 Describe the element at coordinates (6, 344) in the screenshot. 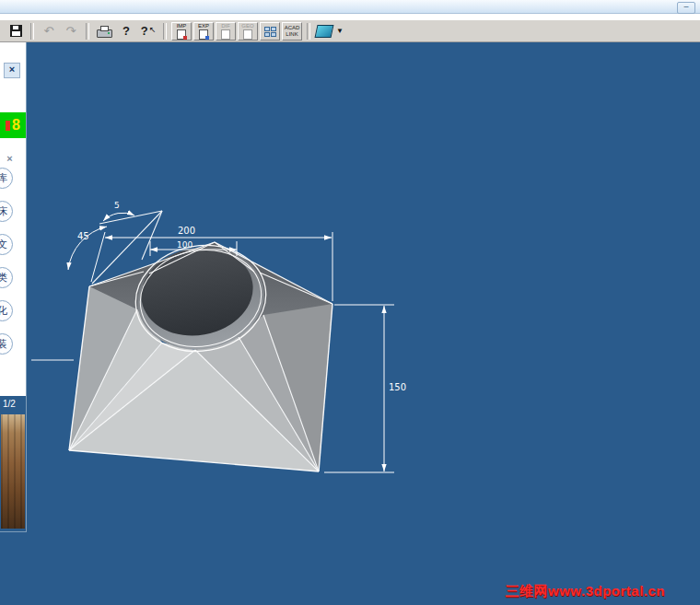

I see `sidebar-item-category-6: 装` at that location.